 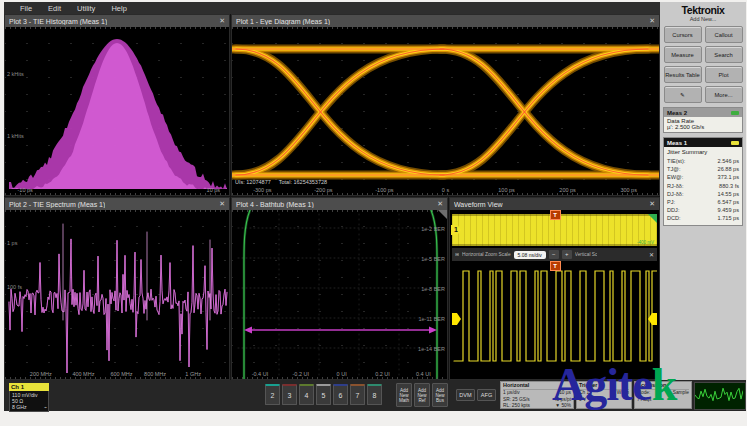 I want to click on spectrum-trace, so click(x=117, y=294).